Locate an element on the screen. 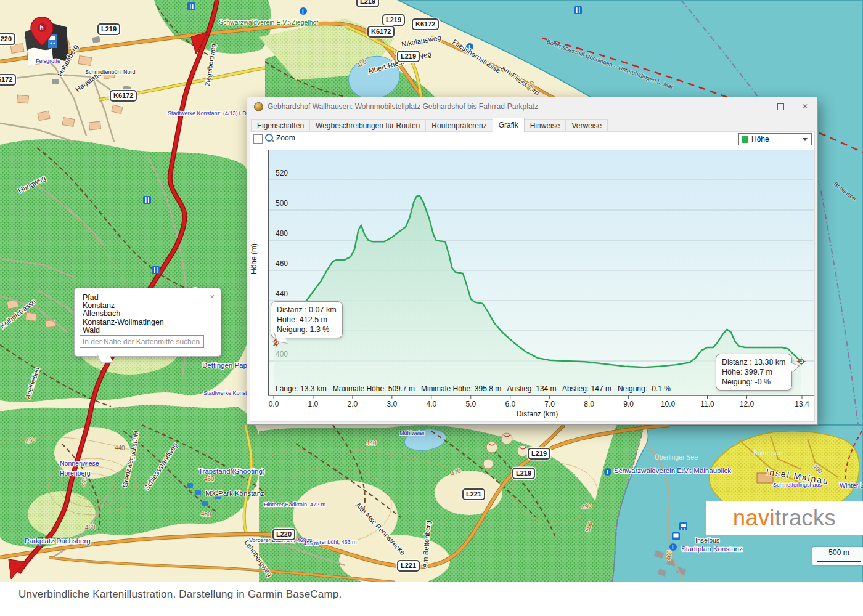 Image resolution: width=863 pixels, height=616 pixels. map-label: Hinterer Badkrain, 472 m is located at coordinates (295, 505).